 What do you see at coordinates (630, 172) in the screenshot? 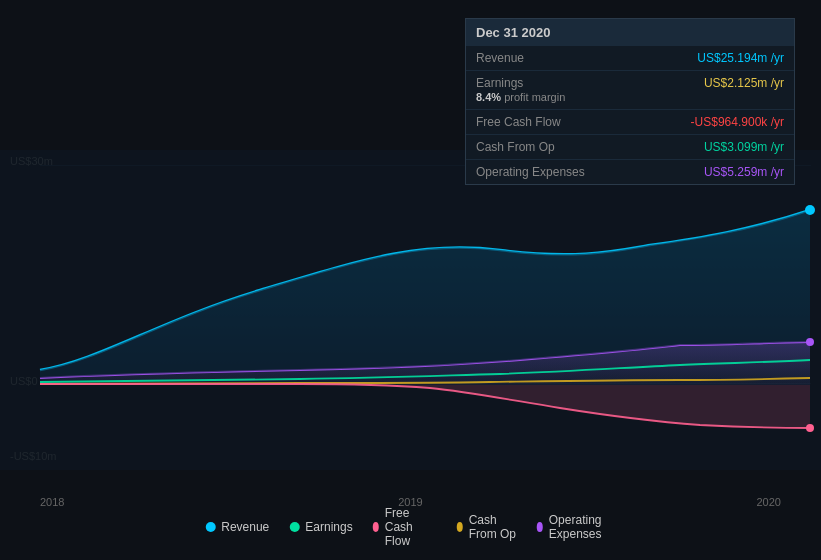
I see `info-row-opex: Operating Expenses US$5.259m /yr` at bounding box center [630, 172].